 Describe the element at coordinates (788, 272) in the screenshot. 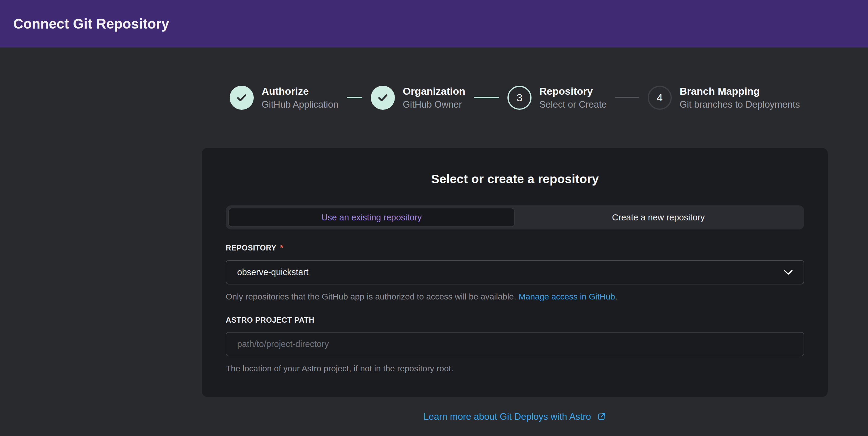

I see `chevron-down-icon` at that location.